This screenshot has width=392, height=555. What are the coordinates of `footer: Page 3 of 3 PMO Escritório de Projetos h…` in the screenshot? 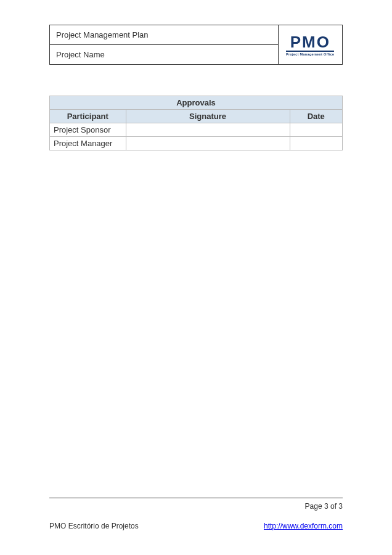 It's located at (196, 514).